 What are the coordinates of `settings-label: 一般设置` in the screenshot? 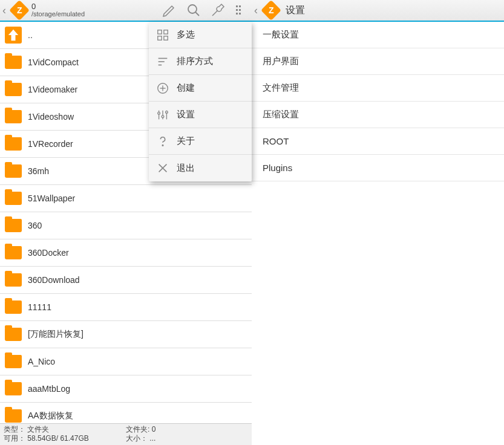 It's located at (281, 35).